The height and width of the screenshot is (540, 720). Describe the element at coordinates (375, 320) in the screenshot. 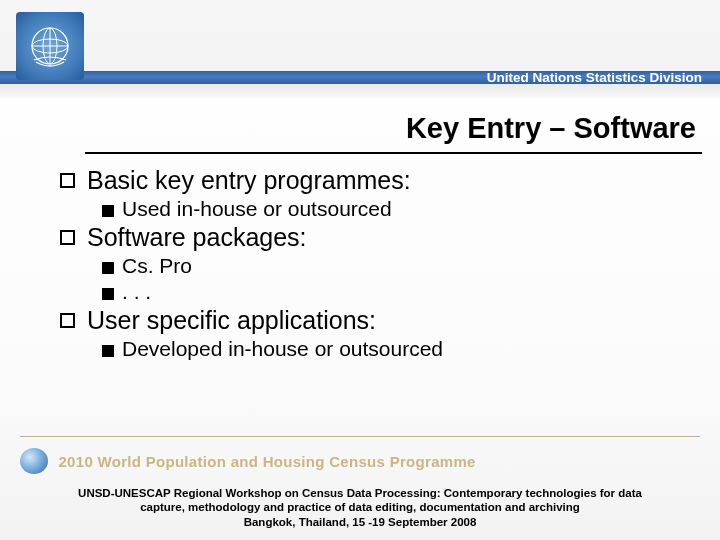

I see `bullet-level1: User specific applications:` at that location.